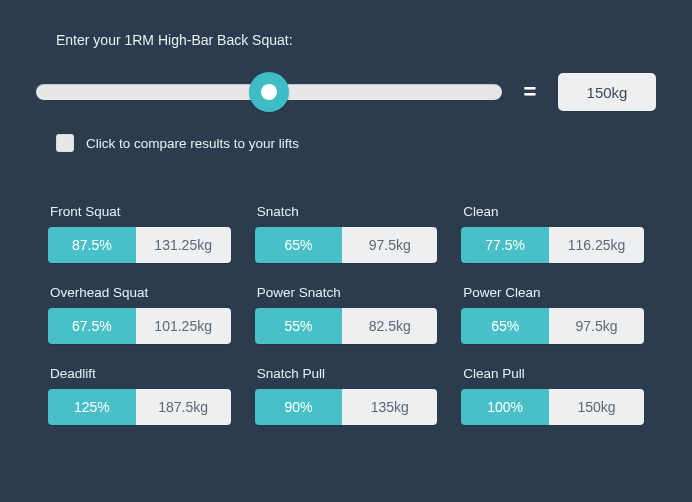 The image size is (692, 502). Describe the element at coordinates (607, 92) in the screenshot. I see `one-rm-value: 150kg` at that location.